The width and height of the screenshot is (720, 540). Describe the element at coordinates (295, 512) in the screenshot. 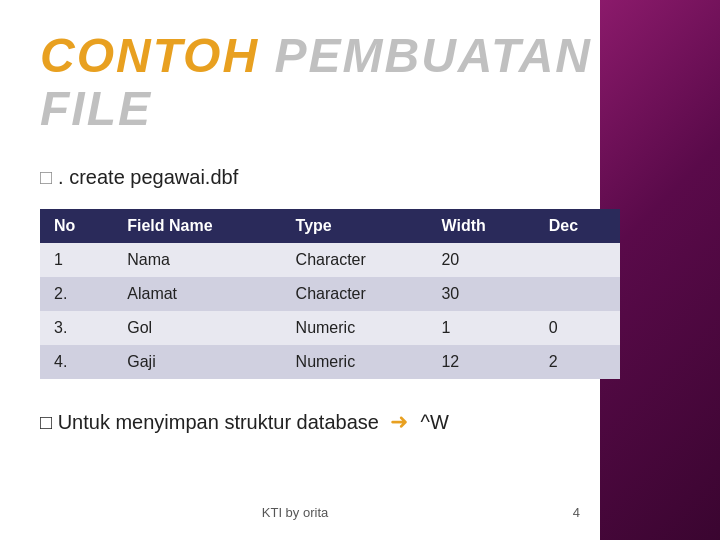

I see `page-footer: KTI by orita` at that location.